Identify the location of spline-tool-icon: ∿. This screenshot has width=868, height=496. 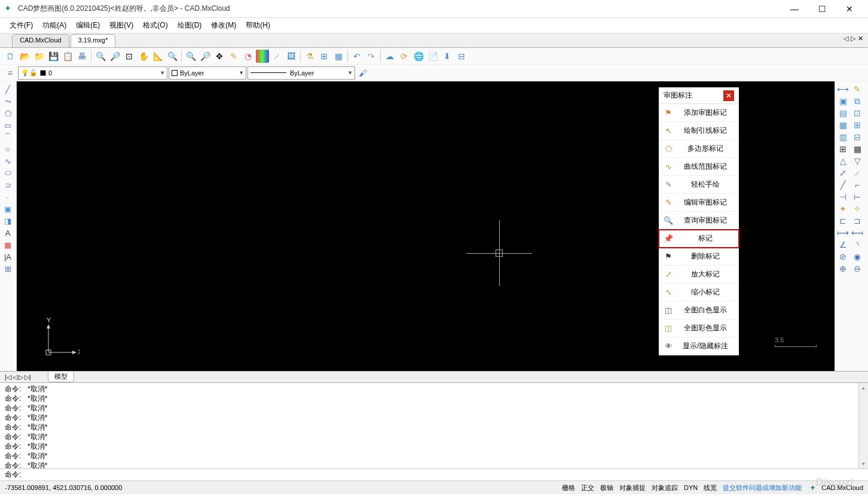
(8, 161).